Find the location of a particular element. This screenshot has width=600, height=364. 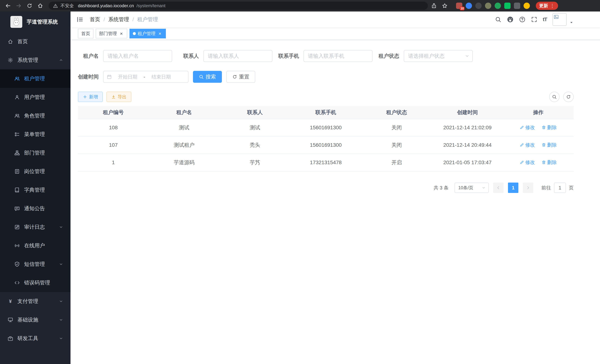

cell-create-time: 2021-12-14 21:02:09 is located at coordinates (468, 128).